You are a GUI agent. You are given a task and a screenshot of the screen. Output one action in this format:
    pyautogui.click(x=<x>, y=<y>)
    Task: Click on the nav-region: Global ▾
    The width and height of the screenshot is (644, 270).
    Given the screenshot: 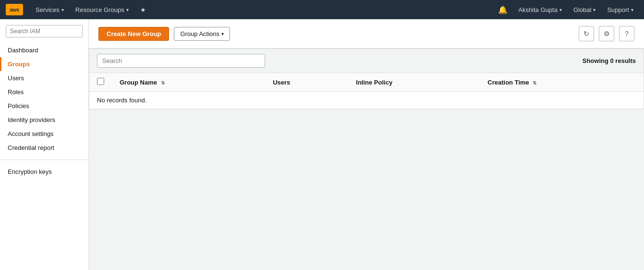 What is the action you would take?
    pyautogui.click(x=585, y=10)
    